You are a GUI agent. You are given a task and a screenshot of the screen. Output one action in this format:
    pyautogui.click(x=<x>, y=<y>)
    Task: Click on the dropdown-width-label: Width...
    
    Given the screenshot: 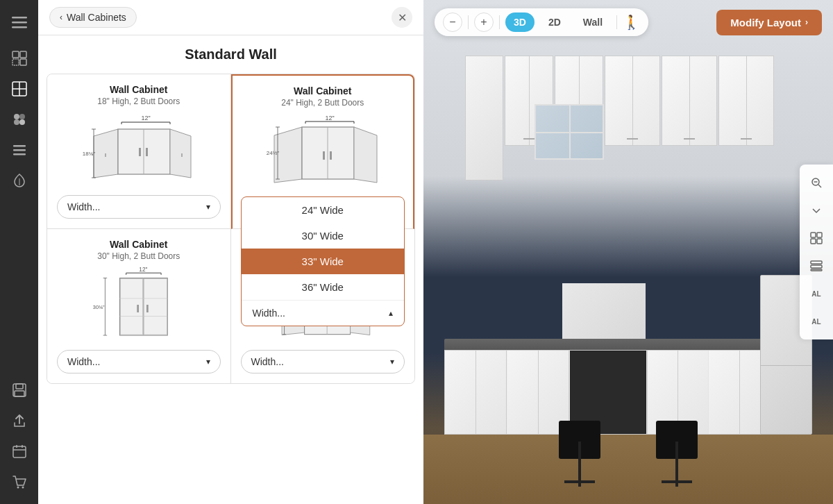 What is the action you would take?
    pyautogui.click(x=269, y=313)
    